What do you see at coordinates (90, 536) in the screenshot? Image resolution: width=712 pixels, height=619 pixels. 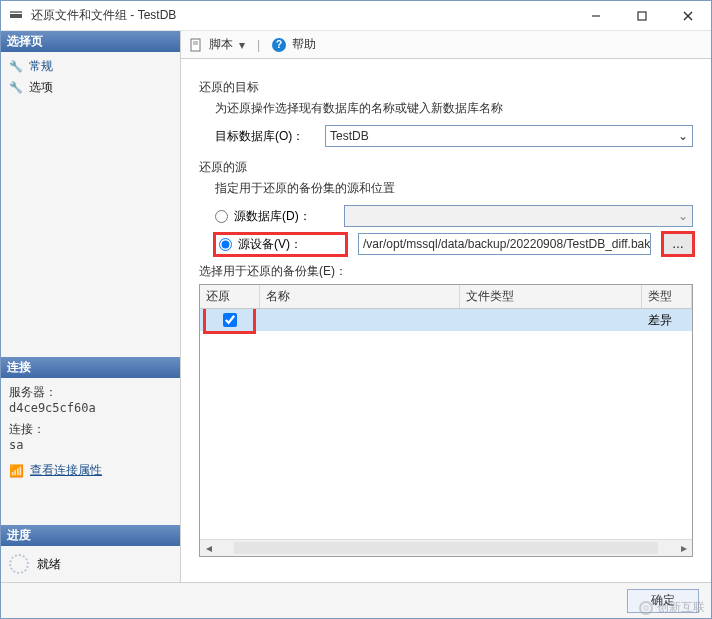 I see `sidebar-header-progress: 进度` at bounding box center [90, 536].